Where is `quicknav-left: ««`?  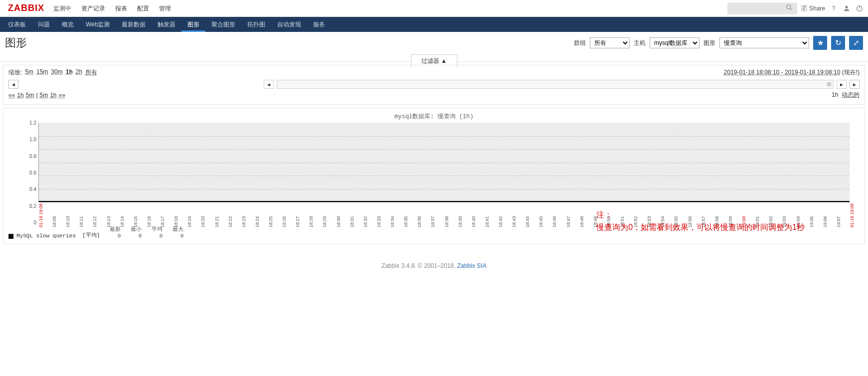
quicknav-left: «« is located at coordinates (12, 95).